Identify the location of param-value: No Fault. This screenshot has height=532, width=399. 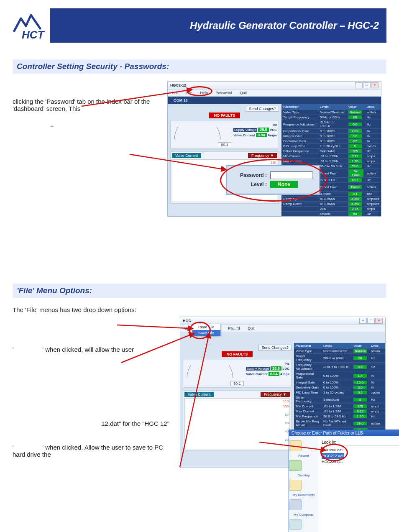
(356, 173).